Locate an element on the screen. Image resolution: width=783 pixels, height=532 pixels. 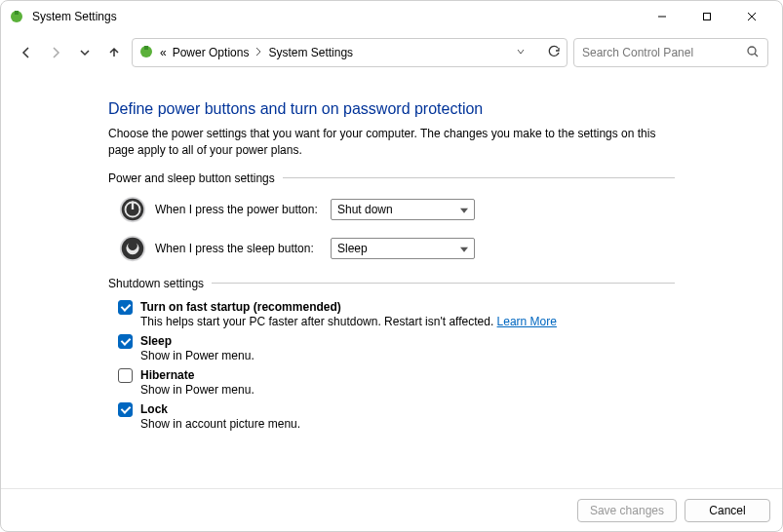
close-button is located at coordinates (752, 17).